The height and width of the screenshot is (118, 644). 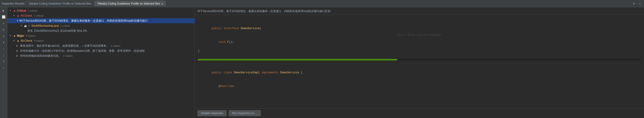 I want to click on expand-arrow-critical, so click(x=10, y=11).